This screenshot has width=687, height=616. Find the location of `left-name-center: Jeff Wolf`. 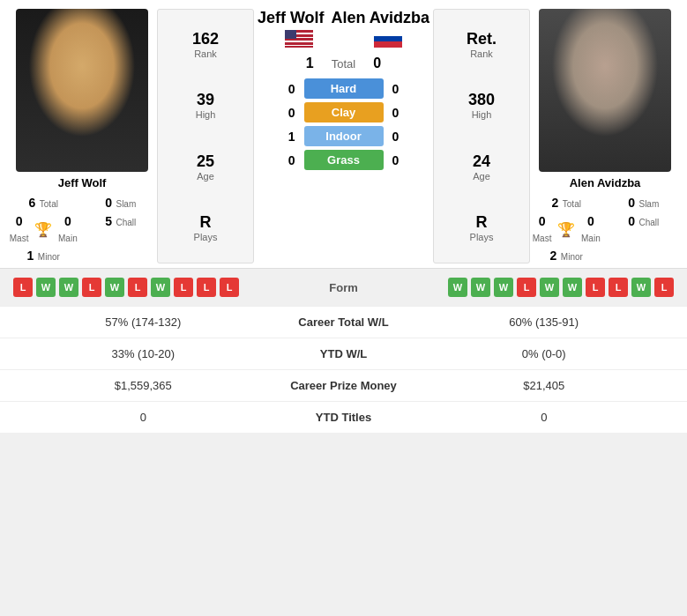

left-name-center: Jeff Wolf is located at coordinates (291, 18).